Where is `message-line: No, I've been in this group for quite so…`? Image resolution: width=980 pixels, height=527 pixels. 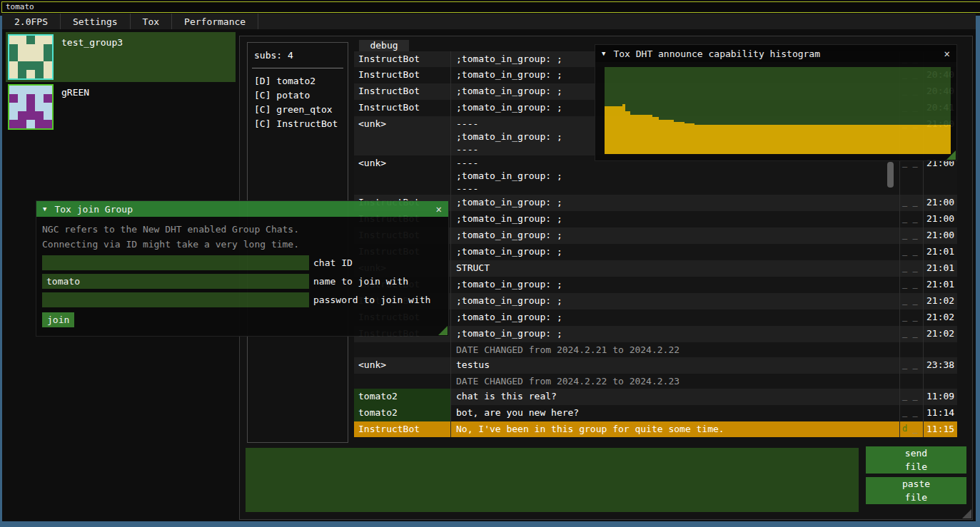 message-line: No, I've been in this group for quite so… is located at coordinates (675, 429).